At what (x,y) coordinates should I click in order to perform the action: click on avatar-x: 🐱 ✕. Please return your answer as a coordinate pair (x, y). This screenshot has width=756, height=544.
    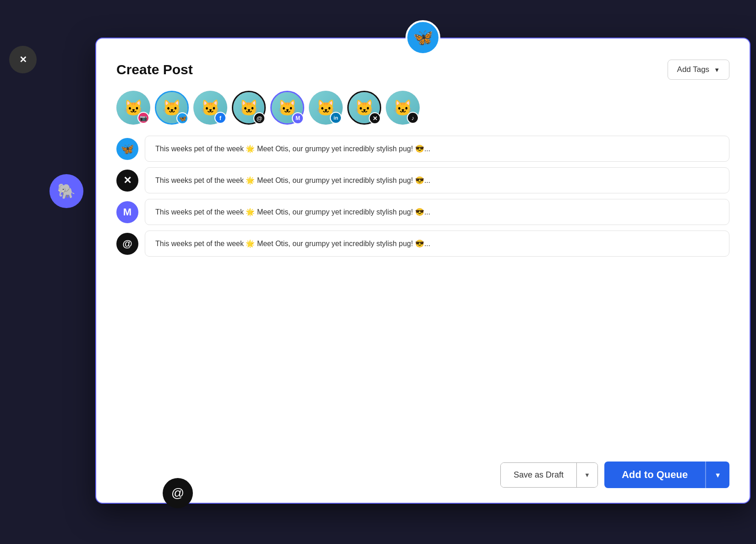
    Looking at the image, I should click on (364, 108).